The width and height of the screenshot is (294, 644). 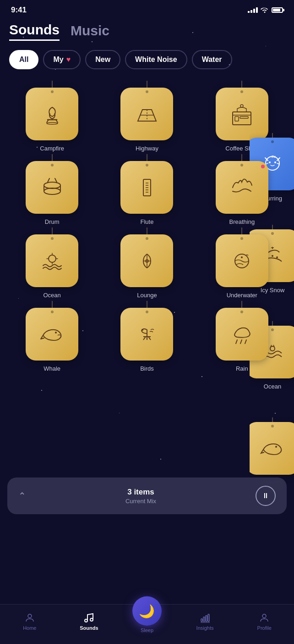 I want to click on nav-profile-label: Profile, so click(x=265, y=628).